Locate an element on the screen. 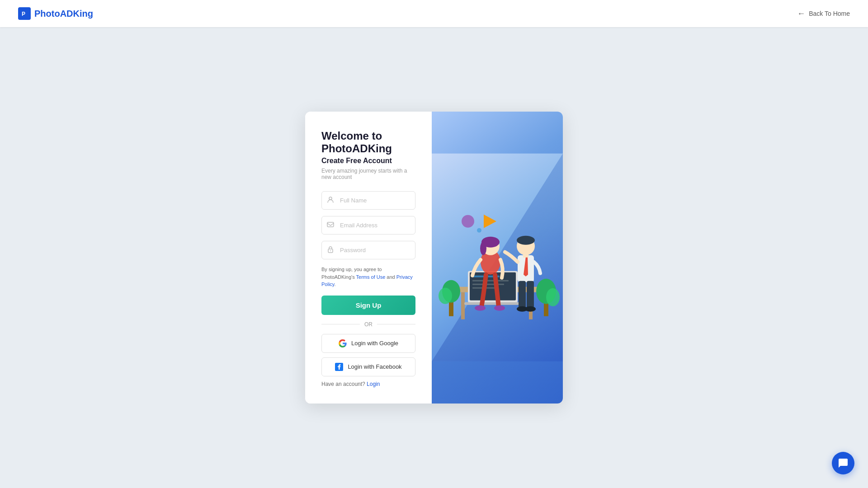 The width and height of the screenshot is (868, 488). header: P PhotoADKing ← Back To Home is located at coordinates (434, 14).